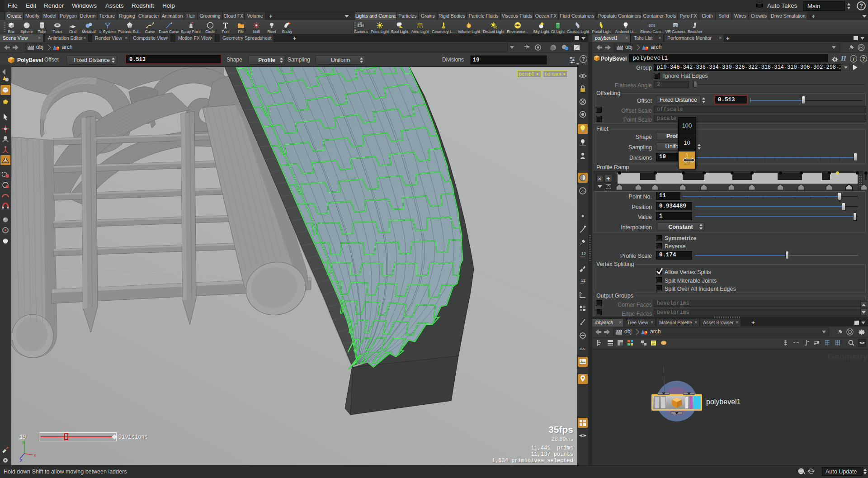 This screenshot has width=868, height=478. Describe the element at coordinates (21, 460) in the screenshot. I see `svg-text: z` at that location.